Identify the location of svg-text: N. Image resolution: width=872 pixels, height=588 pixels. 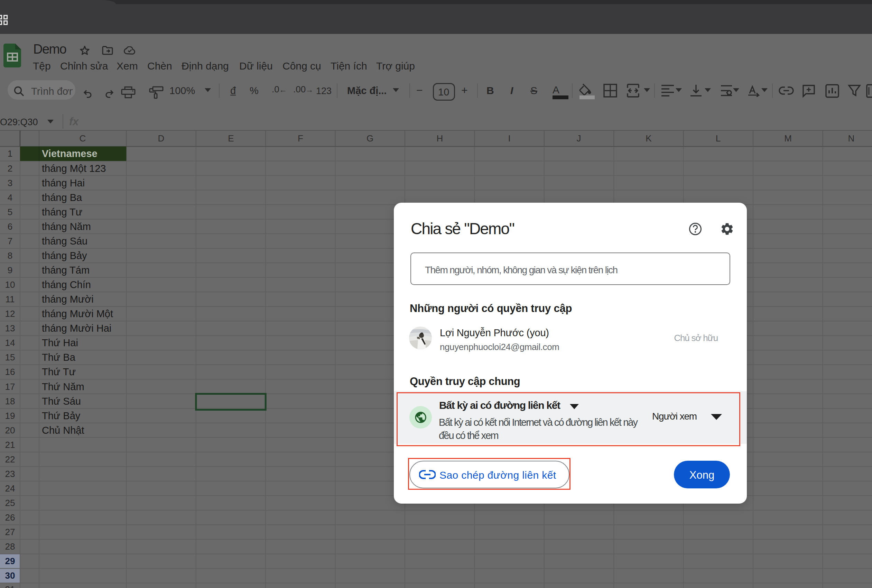
(851, 138).